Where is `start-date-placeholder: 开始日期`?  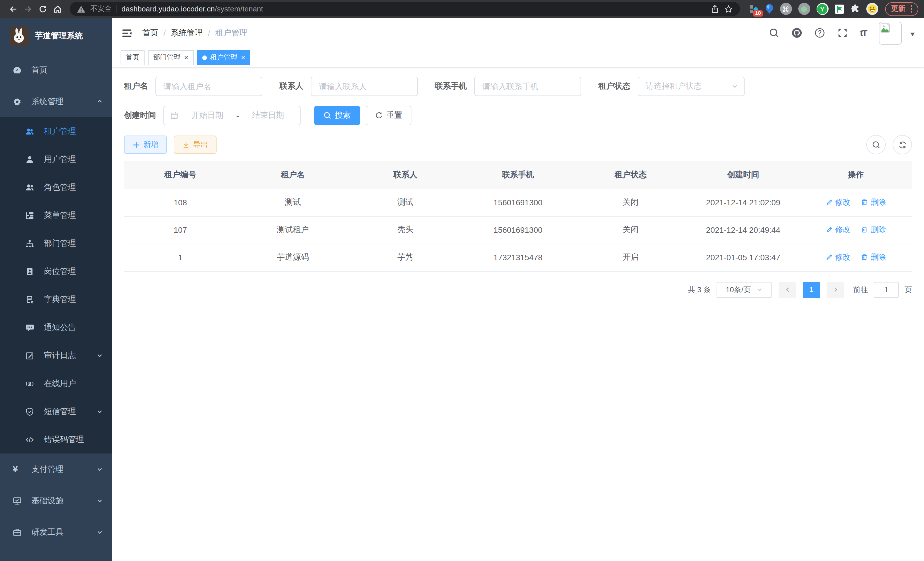 start-date-placeholder: 开始日期 is located at coordinates (207, 116).